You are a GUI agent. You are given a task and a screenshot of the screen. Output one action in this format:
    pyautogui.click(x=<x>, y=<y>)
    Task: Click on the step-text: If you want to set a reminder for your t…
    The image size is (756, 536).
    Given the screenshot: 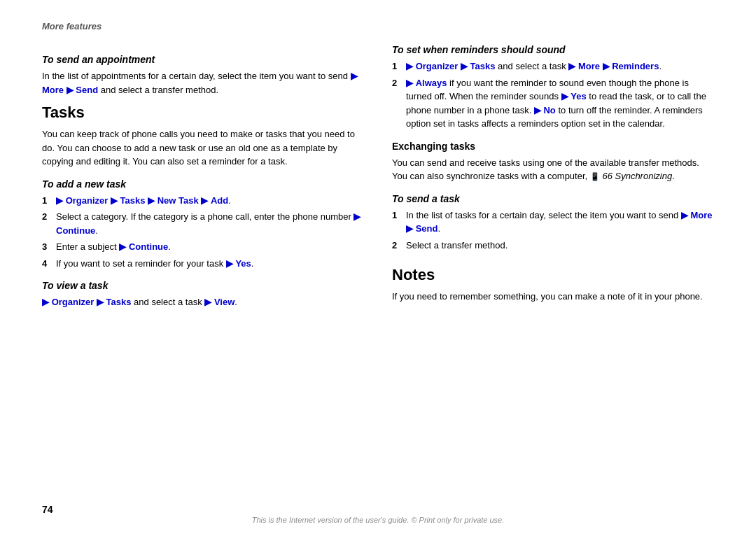 What is the action you would take?
    pyautogui.click(x=155, y=264)
    